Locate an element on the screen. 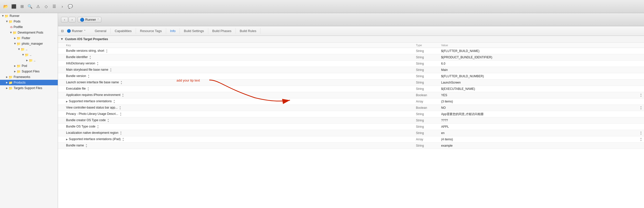 The width and height of the screenshot is (644, 208). sidebar-item-runner: ▶ 📁 Runner is located at coordinates (29, 16).